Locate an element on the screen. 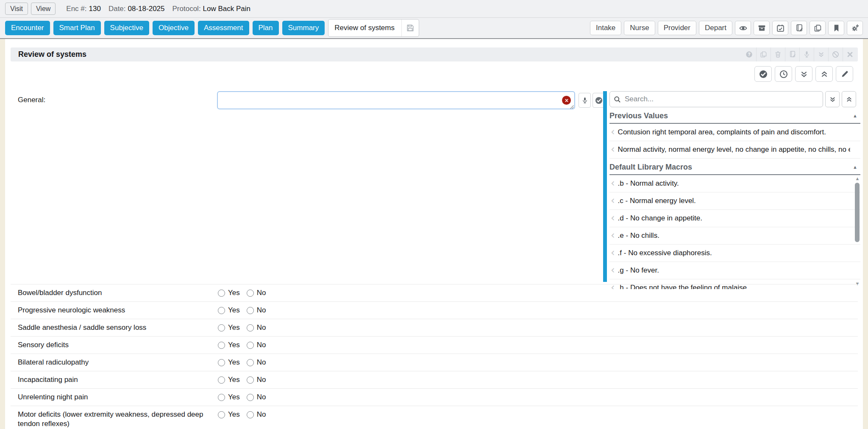  depart-button: Depart is located at coordinates (715, 28).